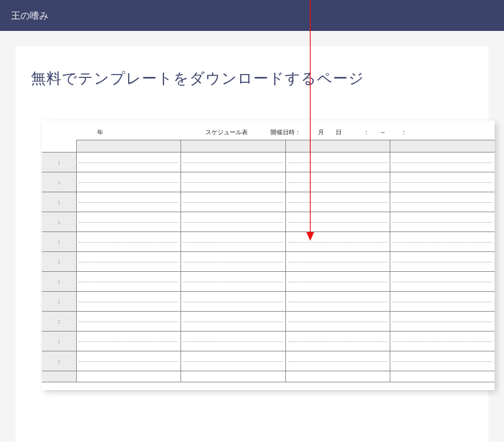  Describe the element at coordinates (30, 15) in the screenshot. I see `site-title: 王の嗜み` at that location.